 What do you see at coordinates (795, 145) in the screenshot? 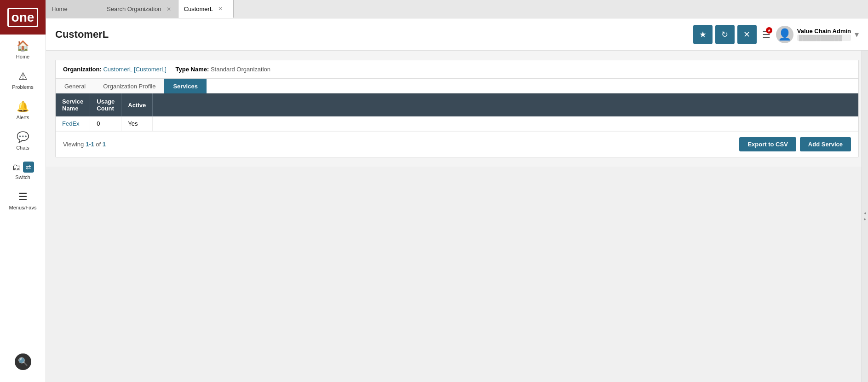
I see `footer-buttons: Export to CSV Add Service` at bounding box center [795, 145].